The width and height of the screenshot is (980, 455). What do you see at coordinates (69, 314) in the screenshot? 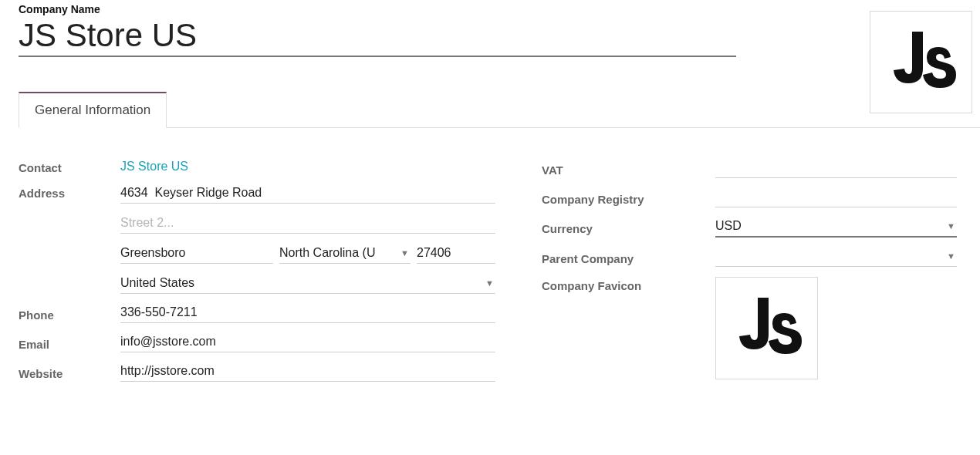
I see `phone-label: Phone` at bounding box center [69, 314].